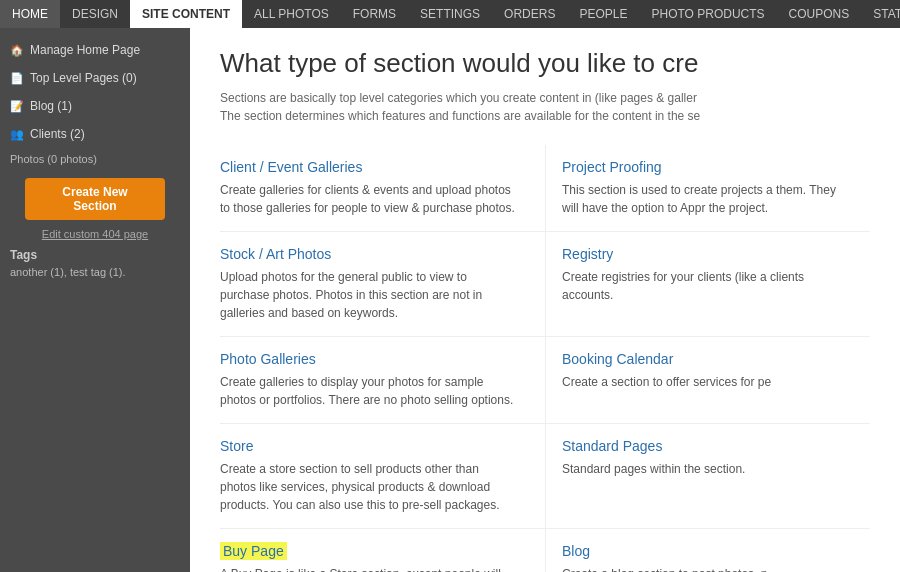  I want to click on nav-all-photos: ALL PHOTOS, so click(292, 14).